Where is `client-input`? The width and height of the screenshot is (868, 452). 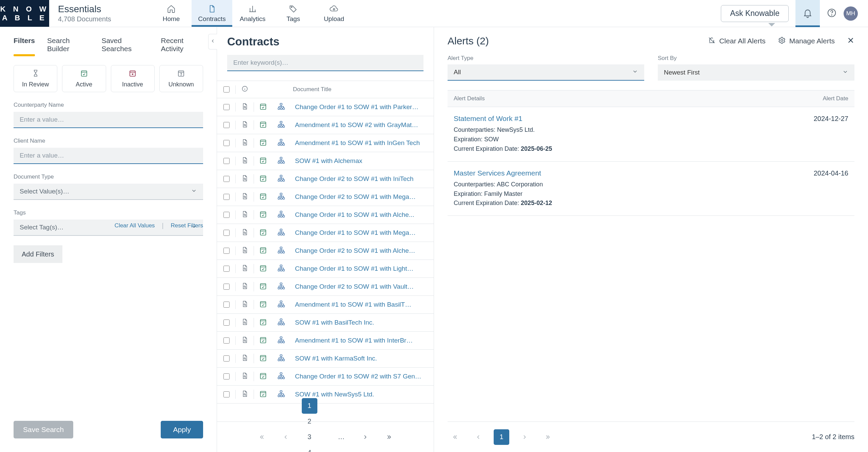
client-input is located at coordinates (108, 156).